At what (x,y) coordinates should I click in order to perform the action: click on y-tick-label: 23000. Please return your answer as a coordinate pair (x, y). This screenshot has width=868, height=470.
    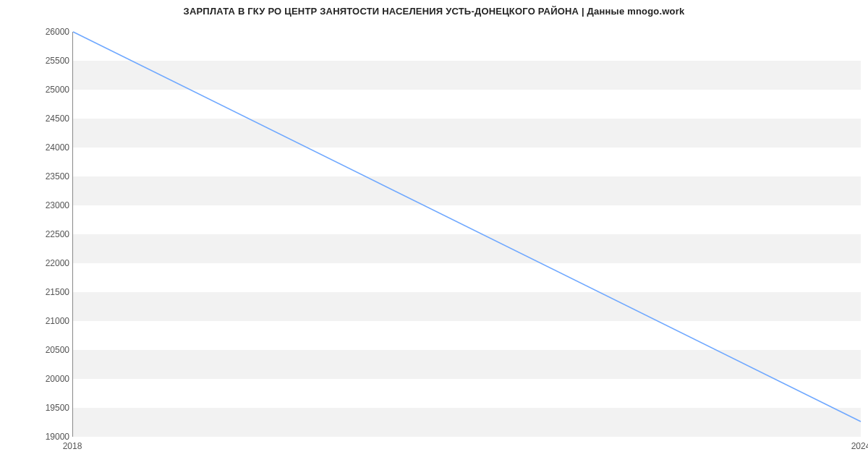
    Looking at the image, I should click on (48, 205).